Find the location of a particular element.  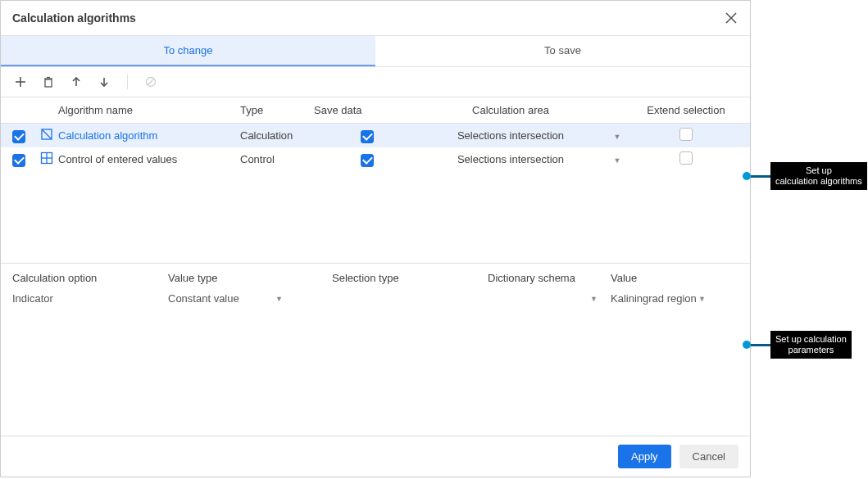

calc-algo-icon is located at coordinates (47, 134).